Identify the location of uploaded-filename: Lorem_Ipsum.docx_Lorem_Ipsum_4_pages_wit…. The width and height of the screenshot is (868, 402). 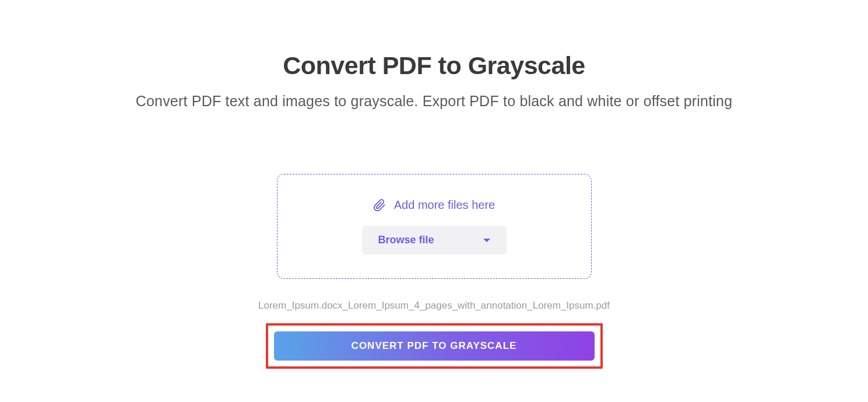
(434, 306).